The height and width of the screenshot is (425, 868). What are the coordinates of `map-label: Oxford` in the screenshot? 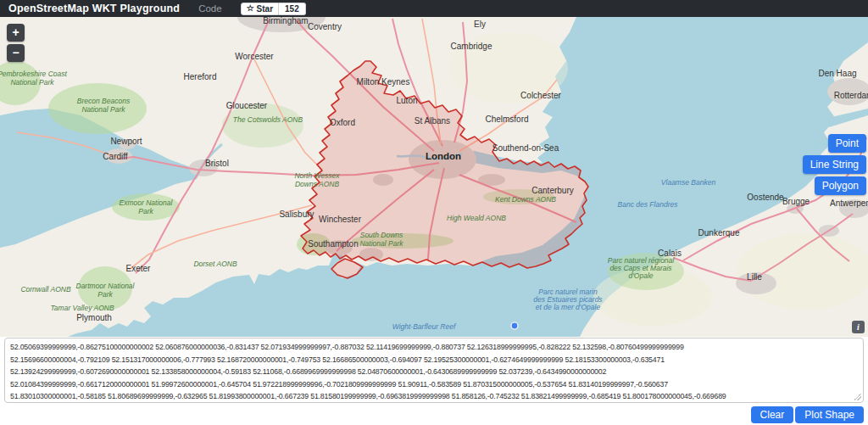 It's located at (342, 122).